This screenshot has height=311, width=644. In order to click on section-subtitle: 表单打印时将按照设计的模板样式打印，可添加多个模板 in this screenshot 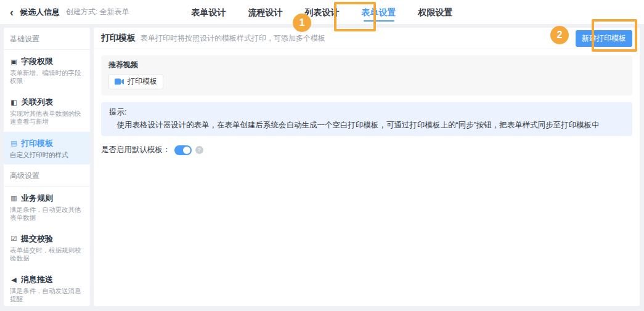, I will do `click(233, 38)`.